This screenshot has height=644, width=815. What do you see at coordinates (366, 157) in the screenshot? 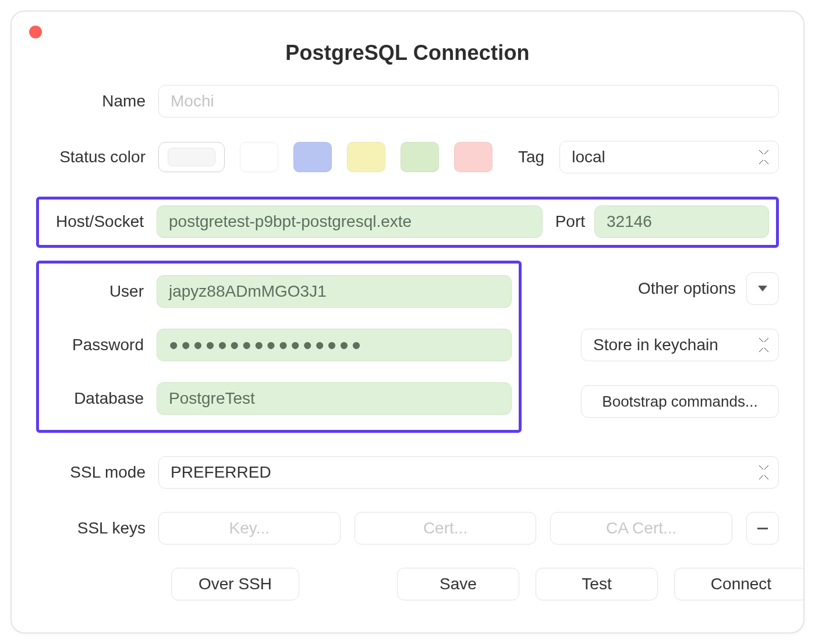
I see `swatch-yellow` at bounding box center [366, 157].